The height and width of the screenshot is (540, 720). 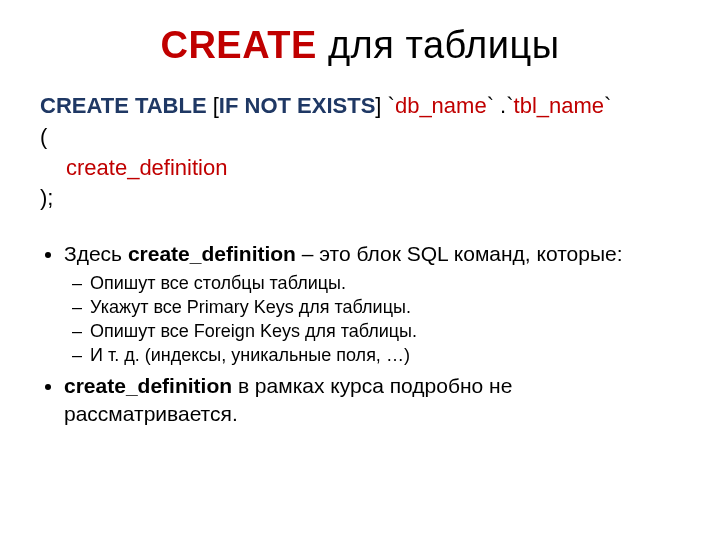 I want to click on title-keyword: CREATE, so click(x=238, y=45).